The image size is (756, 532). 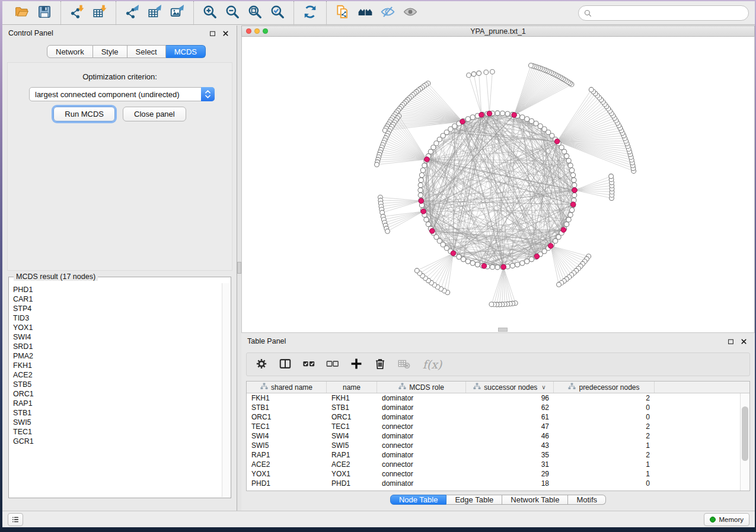 I want to click on mcds-result-item: TID3, so click(x=117, y=318).